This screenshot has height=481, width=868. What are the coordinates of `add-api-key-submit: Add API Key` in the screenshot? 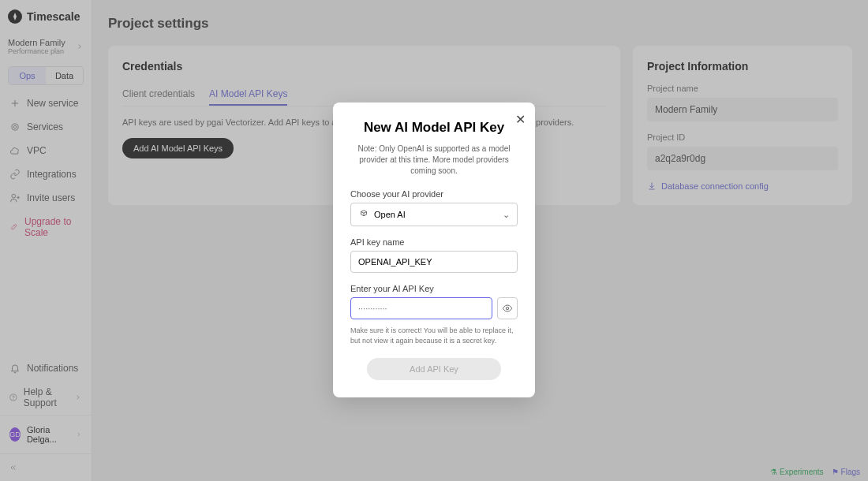 It's located at (434, 369).